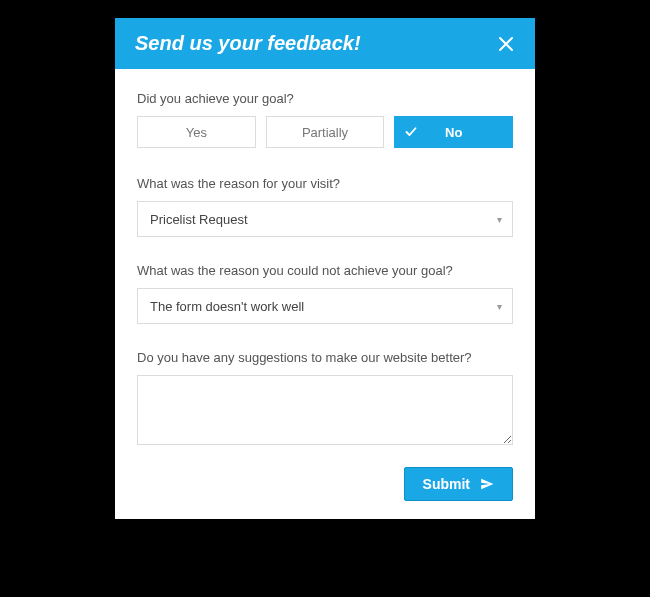 Image resolution: width=650 pixels, height=597 pixels. What do you see at coordinates (325, 270) in the screenshot?
I see `question-label: What was the reason you could not achiev…` at bounding box center [325, 270].